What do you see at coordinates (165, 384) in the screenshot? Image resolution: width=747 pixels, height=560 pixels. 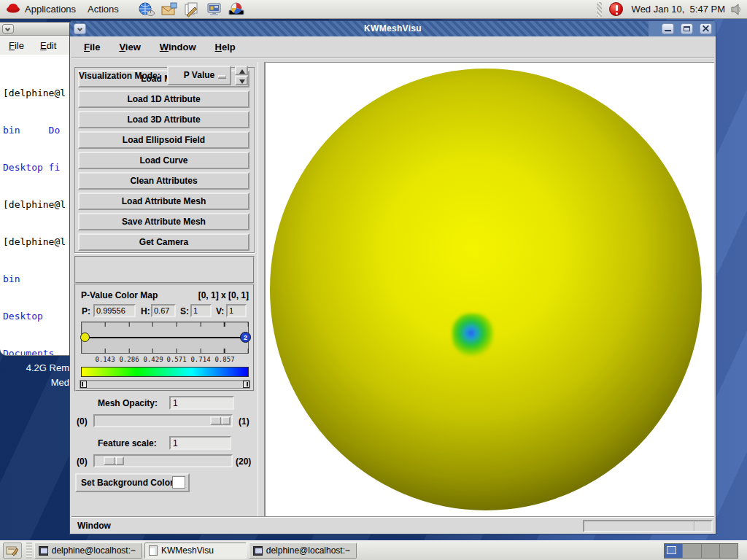 I see `colormap-range-slider` at bounding box center [165, 384].